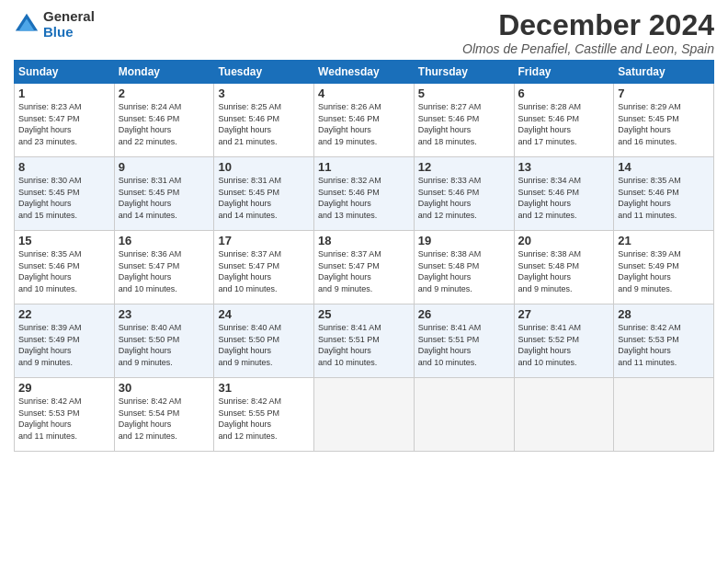 Image resolution: width=728 pixels, height=563 pixels. Describe the element at coordinates (564, 341) in the screenshot. I see `day-cell-27: 27Sunrise: 8:41 AMSunset: 5:52 PMDayligh…` at that location.